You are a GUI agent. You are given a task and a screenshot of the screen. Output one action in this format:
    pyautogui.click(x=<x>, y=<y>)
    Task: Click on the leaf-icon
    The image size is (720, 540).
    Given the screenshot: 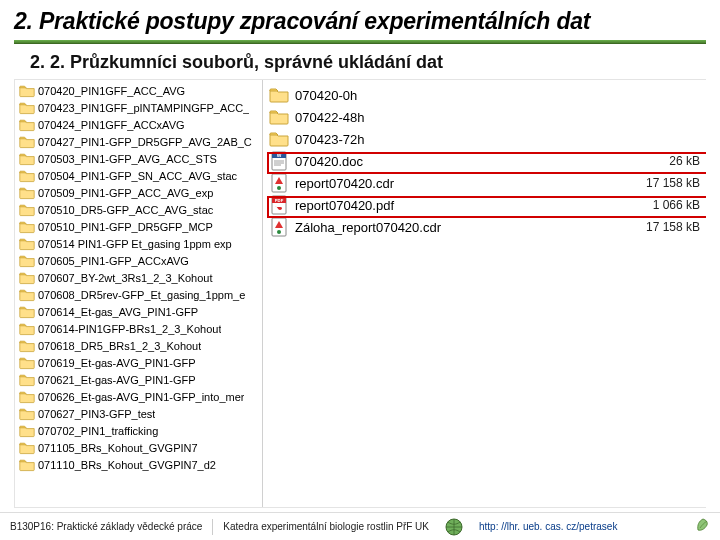 What is the action you would take?
    pyautogui.click(x=703, y=527)
    